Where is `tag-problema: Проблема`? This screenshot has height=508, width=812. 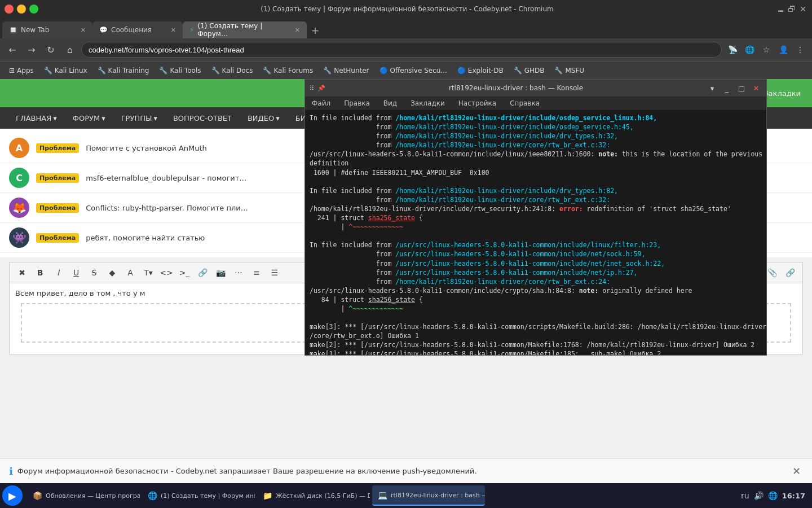 tag-problema: Проблема is located at coordinates (58, 238).